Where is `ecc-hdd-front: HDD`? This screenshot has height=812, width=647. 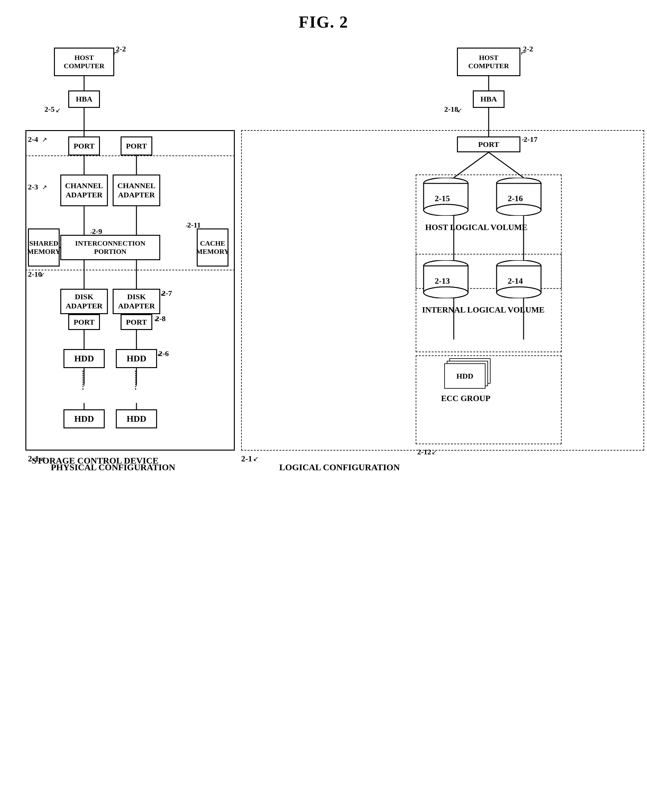 ecc-hdd-front: HDD is located at coordinates (465, 376).